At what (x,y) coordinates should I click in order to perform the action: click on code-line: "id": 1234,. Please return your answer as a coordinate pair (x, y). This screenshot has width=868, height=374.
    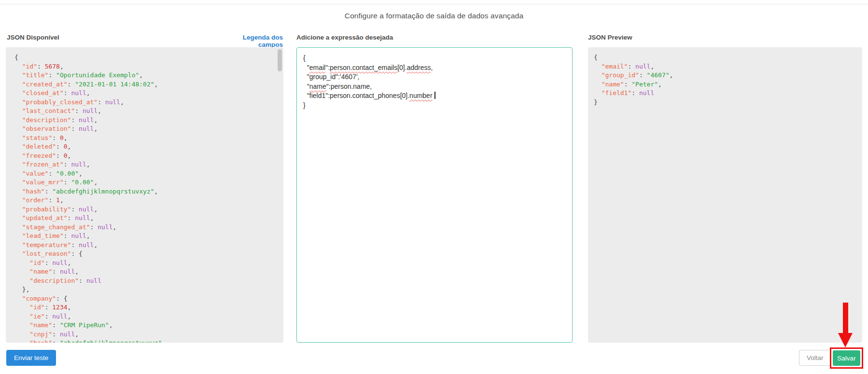
    Looking at the image, I should click on (146, 308).